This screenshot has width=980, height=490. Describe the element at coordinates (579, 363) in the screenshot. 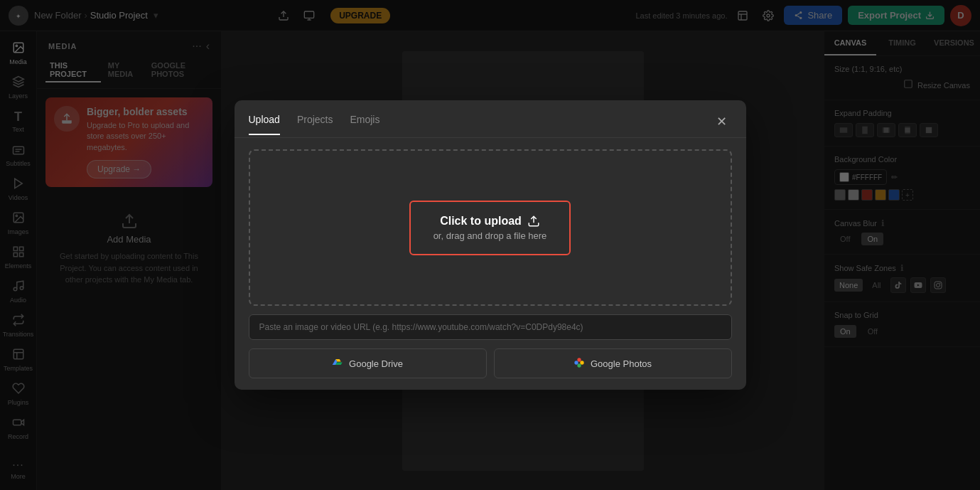

I see `gphotos-svg` at that location.